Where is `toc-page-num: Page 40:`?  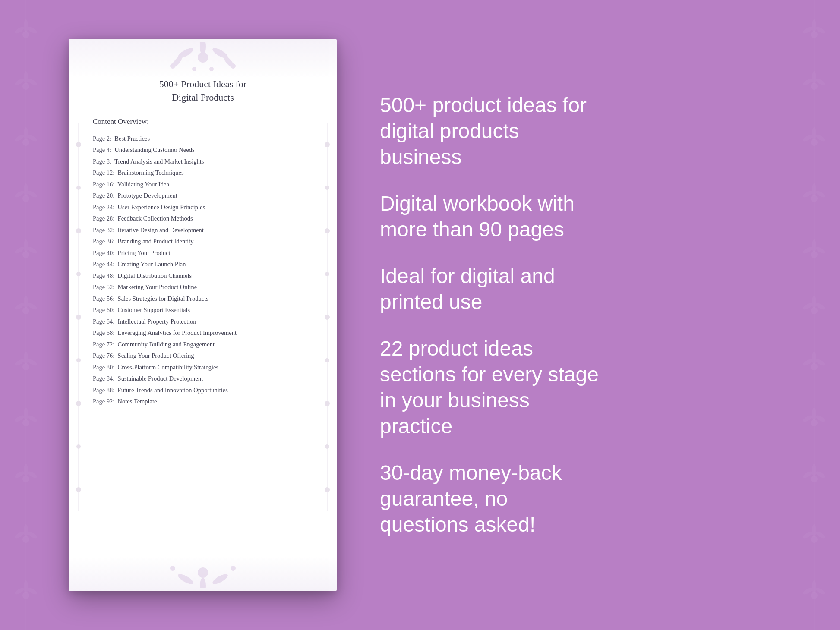 toc-page-num: Page 40: is located at coordinates (104, 253).